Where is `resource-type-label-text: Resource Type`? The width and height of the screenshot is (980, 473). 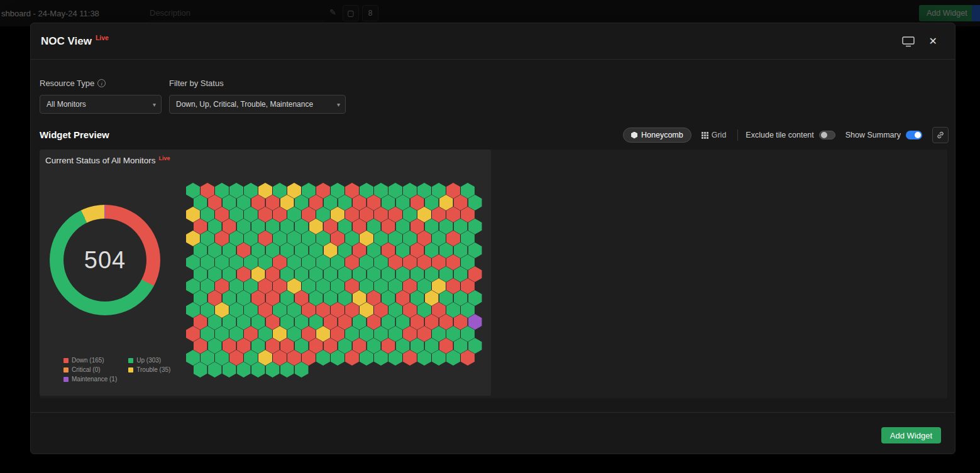
resource-type-label-text: Resource Type is located at coordinates (67, 83).